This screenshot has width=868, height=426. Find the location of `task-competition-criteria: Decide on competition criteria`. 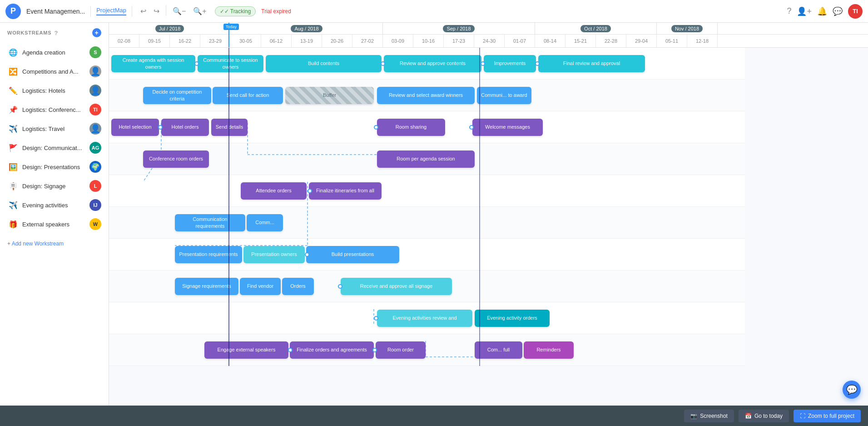

task-competition-criteria: Decide on competition criteria is located at coordinates (177, 95).